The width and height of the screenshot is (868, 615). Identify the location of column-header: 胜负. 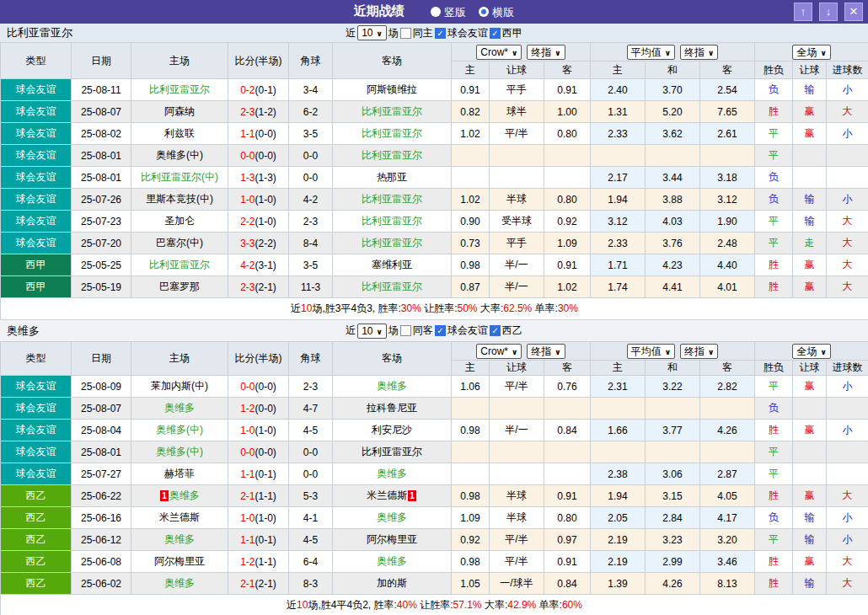
(774, 71).